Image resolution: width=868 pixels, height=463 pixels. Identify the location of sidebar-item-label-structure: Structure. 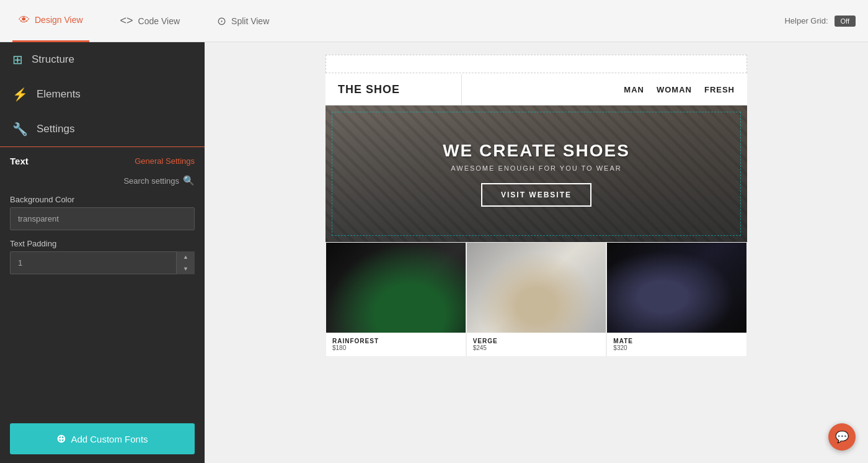
(53, 60).